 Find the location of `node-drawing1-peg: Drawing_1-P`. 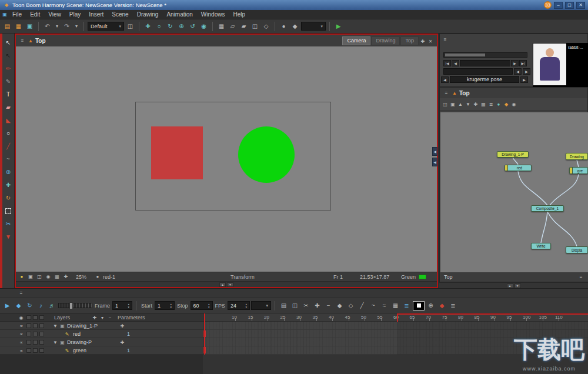

node-drawing1-peg: Drawing_1-P is located at coordinates (513, 154).